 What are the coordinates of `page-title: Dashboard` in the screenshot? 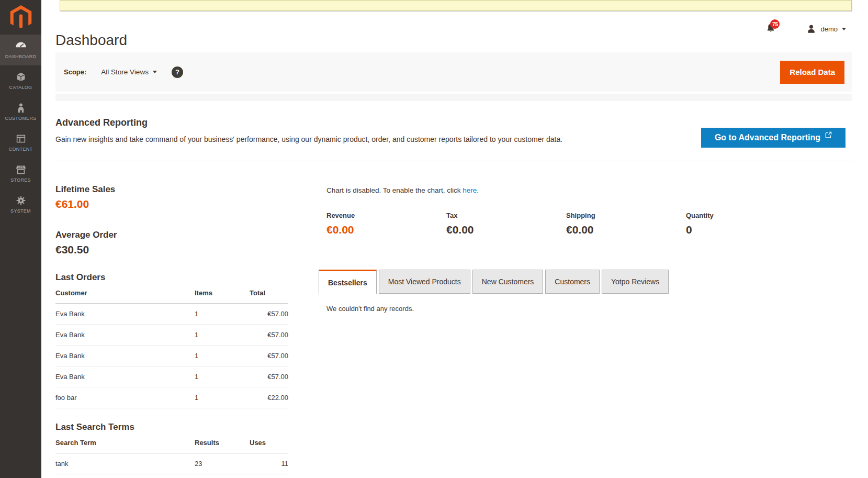 It's located at (91, 40).